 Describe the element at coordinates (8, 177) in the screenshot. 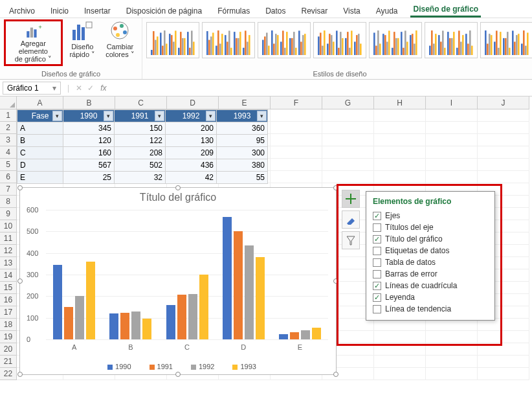

I see `row-header: 6` at that location.